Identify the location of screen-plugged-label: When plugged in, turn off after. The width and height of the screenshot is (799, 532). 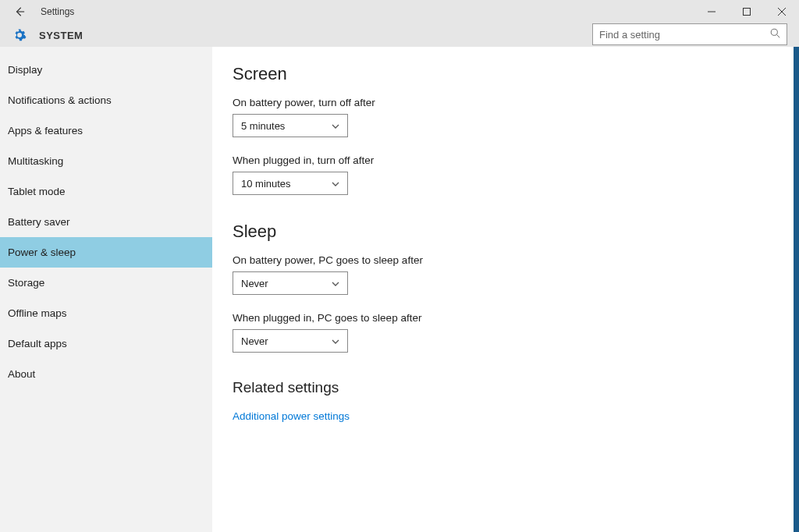
(516, 161).